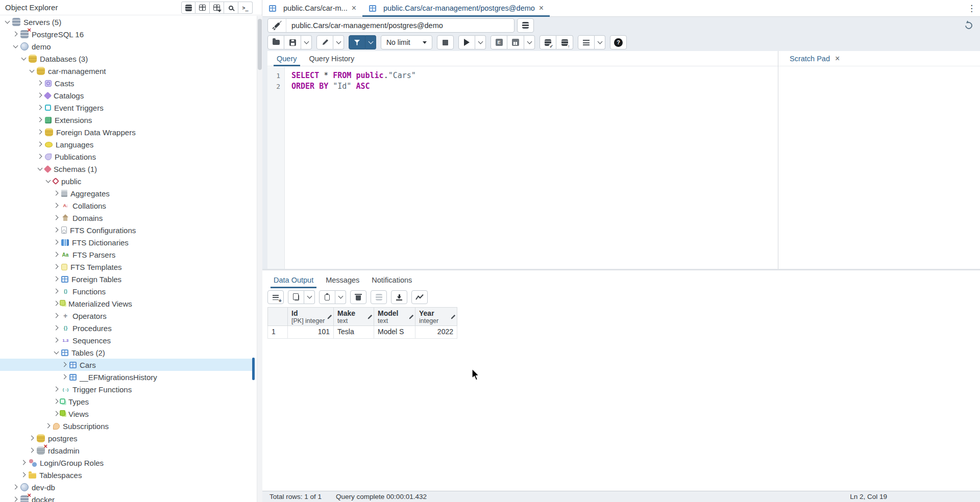 This screenshot has width=980, height=502. Describe the element at coordinates (325, 42) in the screenshot. I see `edit-button` at that location.